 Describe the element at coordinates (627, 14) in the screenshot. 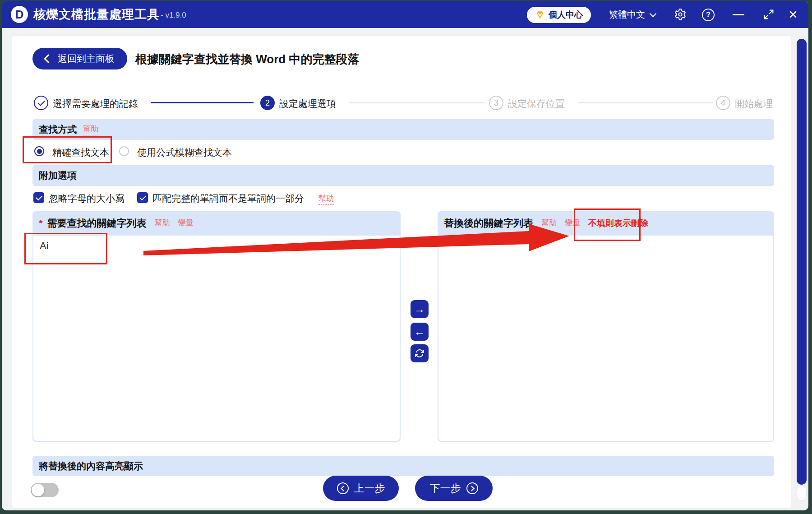

I see `language-label: 繁體中文` at that location.